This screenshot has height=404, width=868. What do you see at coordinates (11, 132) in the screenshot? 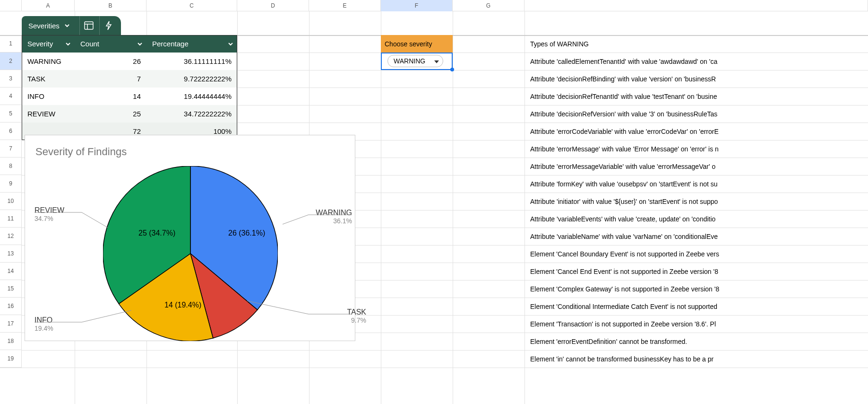
I see `row-header-6: 6` at bounding box center [11, 132].